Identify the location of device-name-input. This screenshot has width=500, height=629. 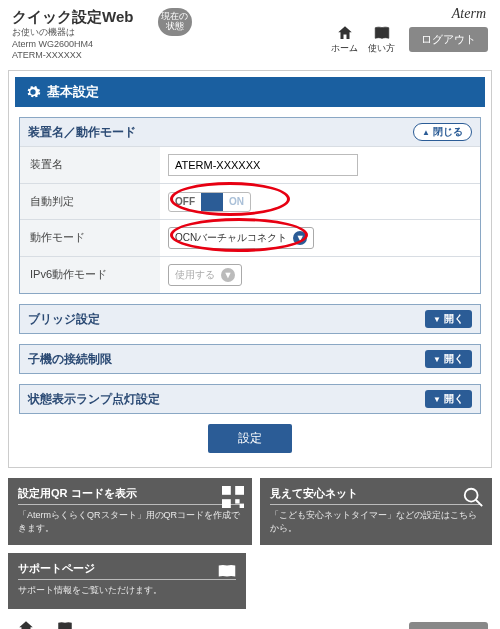
(263, 165).